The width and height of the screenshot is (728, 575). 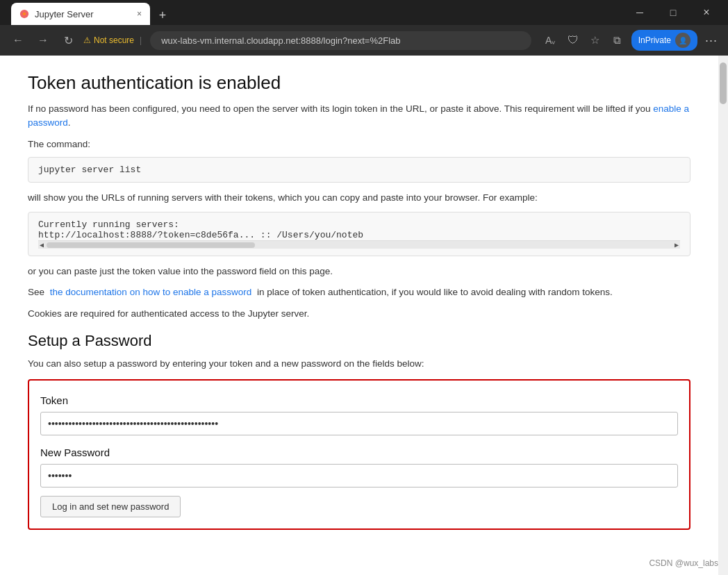 What do you see at coordinates (18, 40) in the screenshot?
I see `back-button: ←` at bounding box center [18, 40].